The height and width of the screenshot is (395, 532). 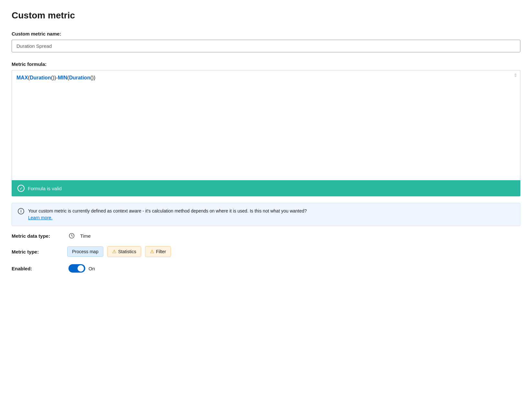 What do you see at coordinates (82, 268) in the screenshot?
I see `toggle-container: On` at bounding box center [82, 268].